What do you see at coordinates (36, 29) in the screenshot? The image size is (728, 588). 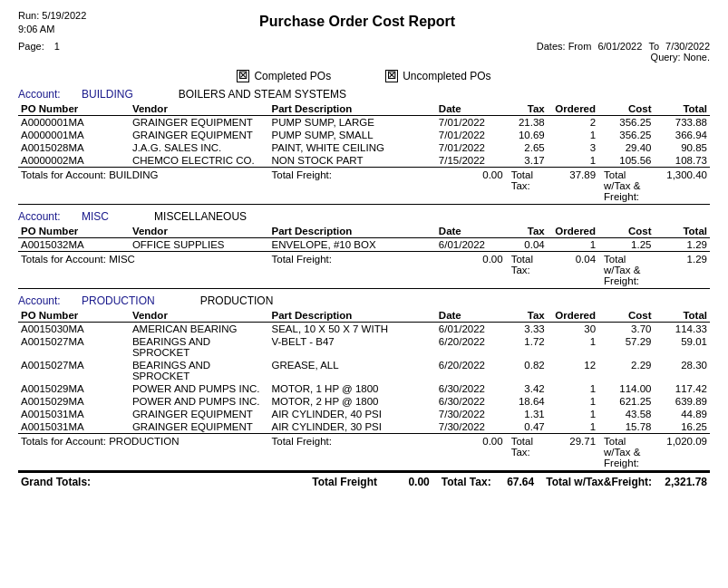 I see `run-time: 9:06 AM` at bounding box center [36, 29].